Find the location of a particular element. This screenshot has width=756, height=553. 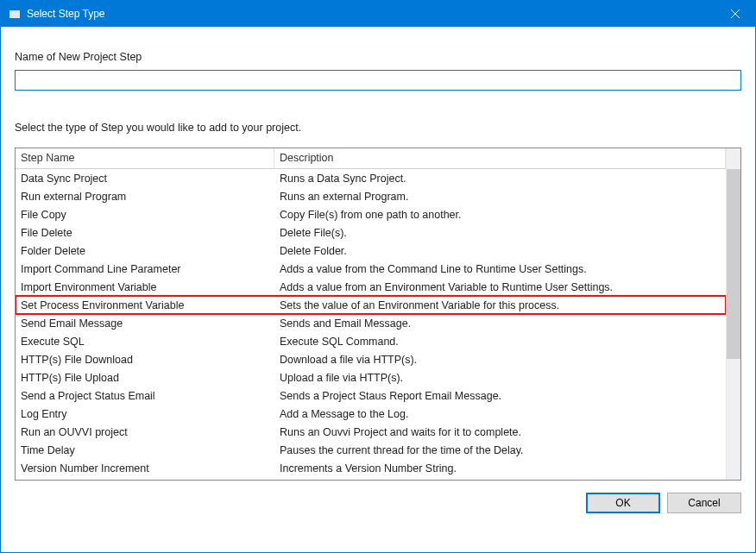

step-desc-cell: Delete Folder. is located at coordinates (501, 251).